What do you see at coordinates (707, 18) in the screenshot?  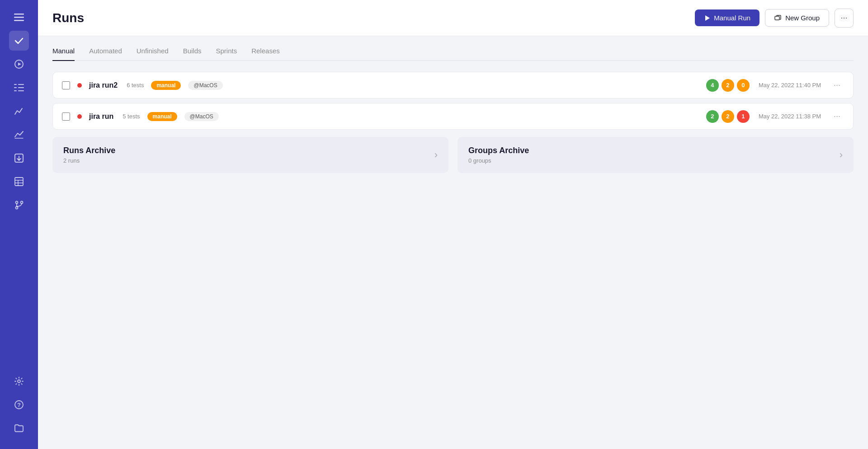 I see `play-icon` at bounding box center [707, 18].